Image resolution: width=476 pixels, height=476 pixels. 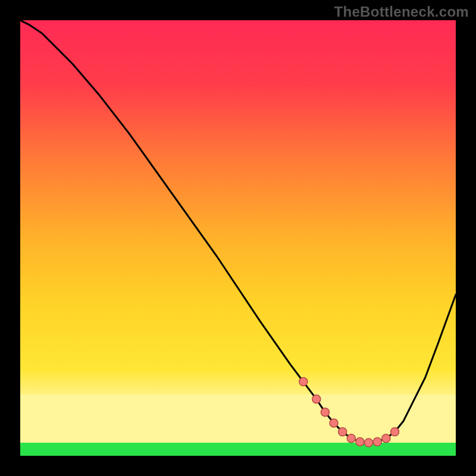 What do you see at coordinates (402, 12) in the screenshot?
I see `watermark-text: TheBottleneck.com` at bounding box center [402, 12].